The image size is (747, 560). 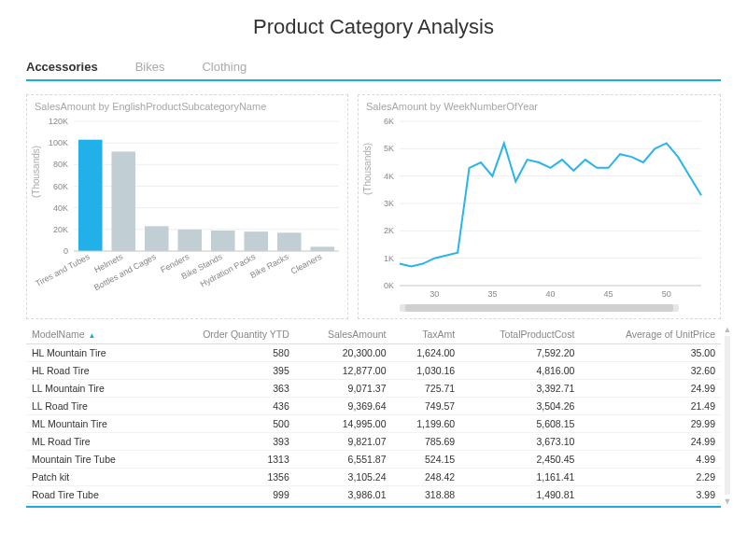 What do you see at coordinates (58, 121) in the screenshot?
I see `svg-text: 120K` at bounding box center [58, 121].